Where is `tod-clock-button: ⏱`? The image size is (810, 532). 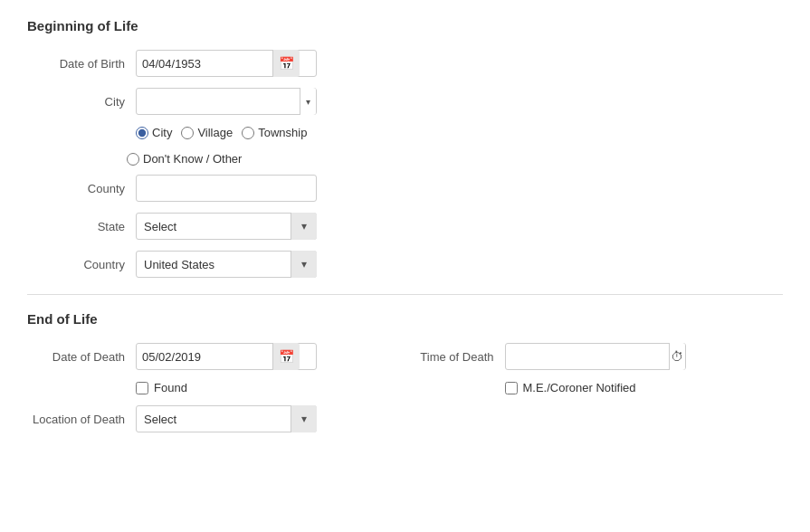 tod-clock-button: ⏱ is located at coordinates (677, 356).